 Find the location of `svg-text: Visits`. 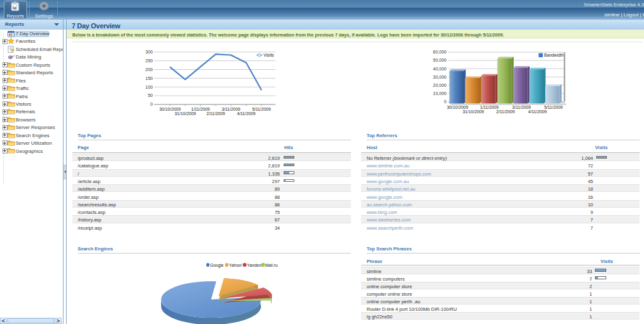

svg-text: Visits is located at coordinates (269, 55).